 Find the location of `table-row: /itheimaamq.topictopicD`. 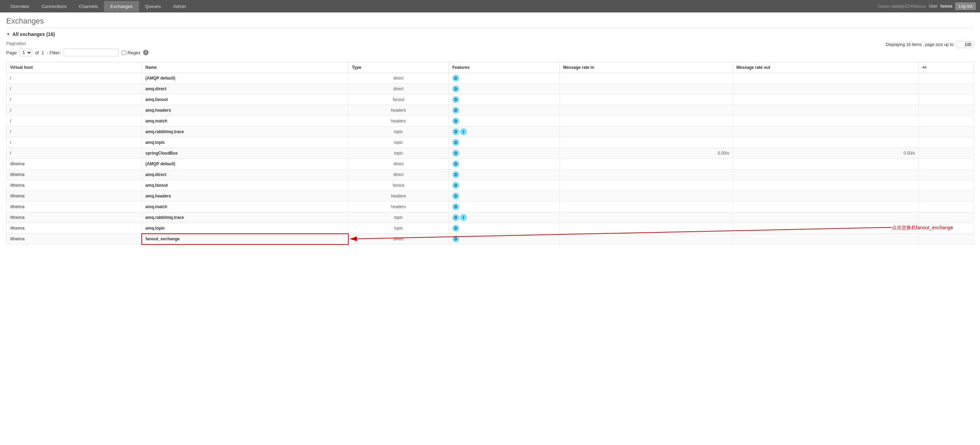

table-row: /itheimaamq.topictopicD is located at coordinates (490, 228).